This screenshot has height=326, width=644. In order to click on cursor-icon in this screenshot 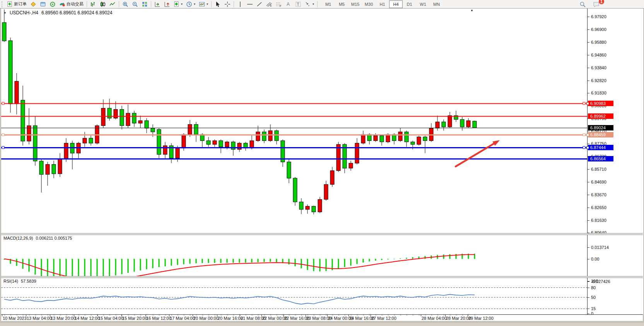, I will do `click(218, 4)`.